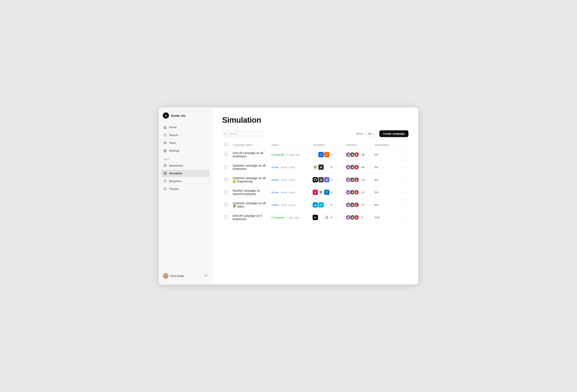 Image resolution: width=577 pixels, height=392 pixels. Describe the element at coordinates (185, 189) in the screenshot. I see `sidebar-item-threats: Threats` at that location.